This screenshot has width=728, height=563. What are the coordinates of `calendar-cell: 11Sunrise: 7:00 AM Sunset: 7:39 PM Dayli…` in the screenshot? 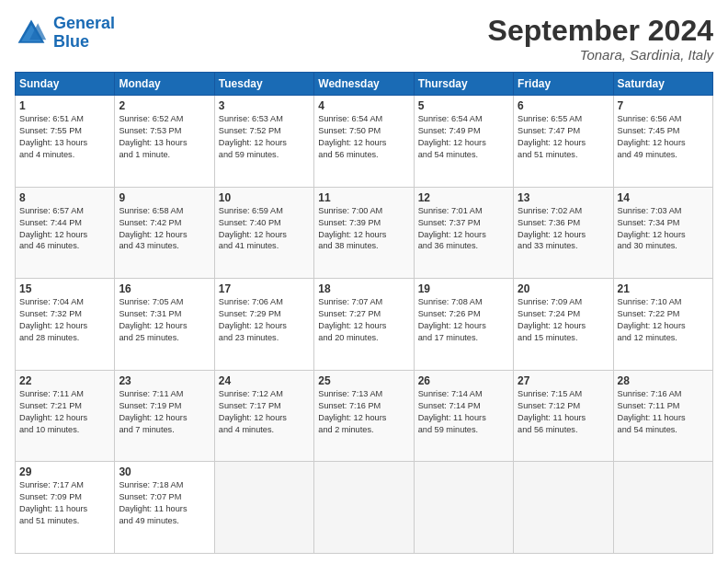 It's located at (364, 233).